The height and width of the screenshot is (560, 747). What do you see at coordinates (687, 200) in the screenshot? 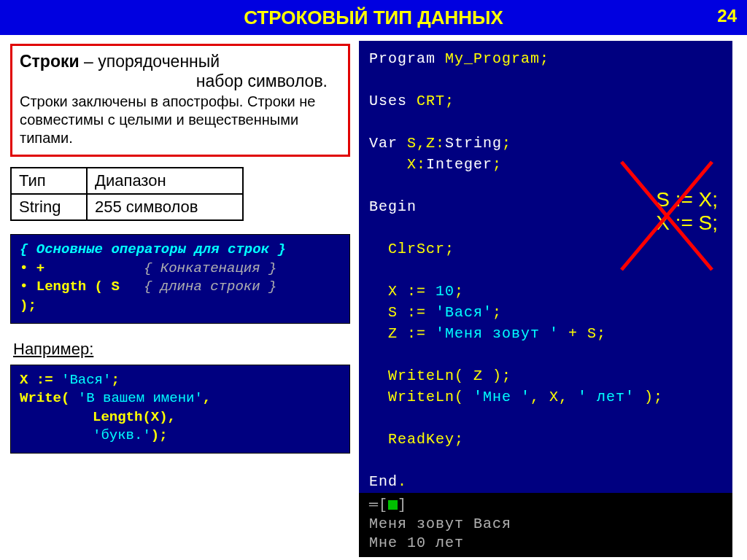
I see `wrong-line1: S := X;` at bounding box center [687, 200].